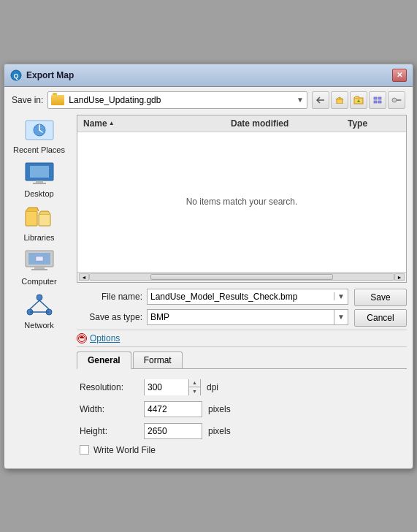 The width and height of the screenshot is (417, 532). What do you see at coordinates (177, 100) in the screenshot?
I see `save-in-dropdown: LandUse_Updating.gdb ▼` at bounding box center [177, 100].